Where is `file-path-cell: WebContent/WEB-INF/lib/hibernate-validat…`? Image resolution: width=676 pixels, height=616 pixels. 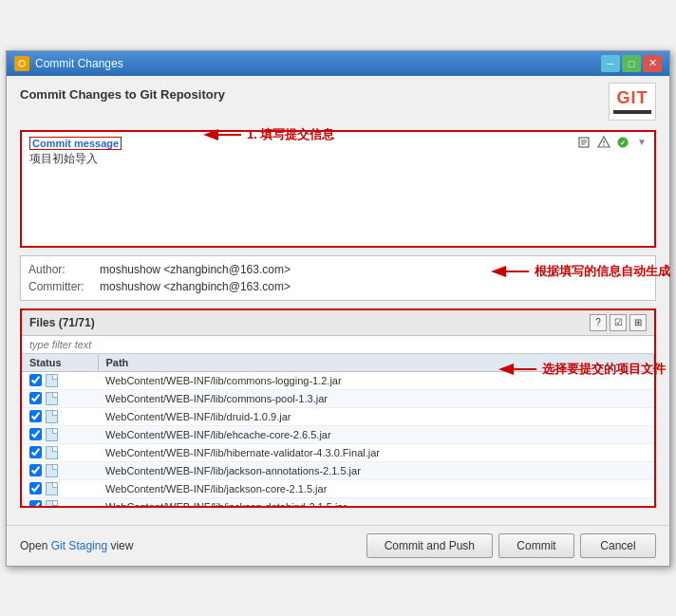 file-path-cell: WebContent/WEB-INF/lib/hibernate-validat… is located at coordinates (376, 454).